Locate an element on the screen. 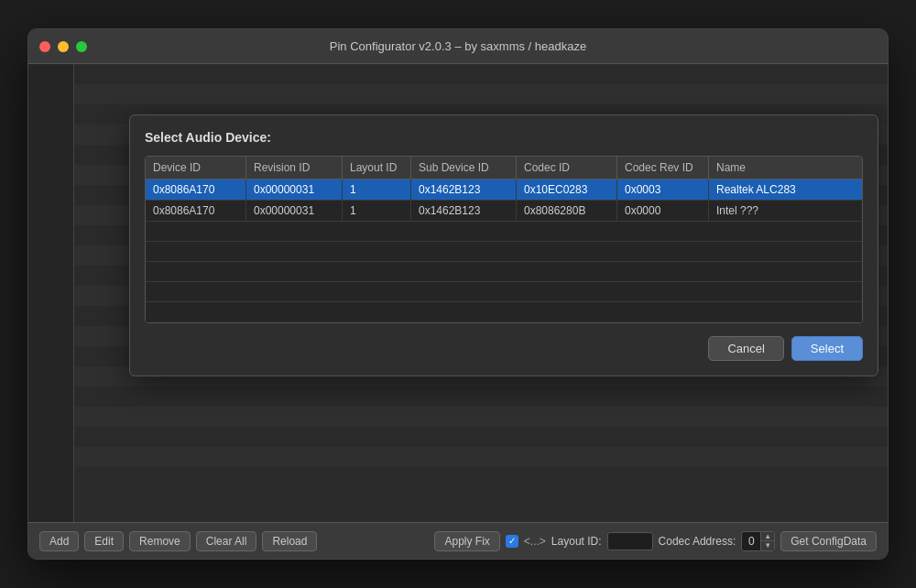 The image size is (916, 588). window-title: Pin Configurator v2.0.3 – by saxmms / he… is located at coordinates (458, 46).